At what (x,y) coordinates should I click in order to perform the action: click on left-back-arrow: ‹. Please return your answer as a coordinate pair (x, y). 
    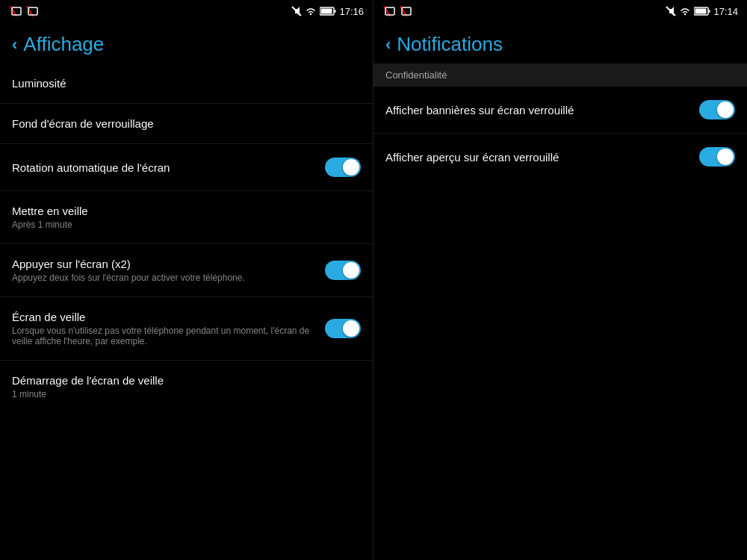
    Looking at the image, I should click on (15, 45).